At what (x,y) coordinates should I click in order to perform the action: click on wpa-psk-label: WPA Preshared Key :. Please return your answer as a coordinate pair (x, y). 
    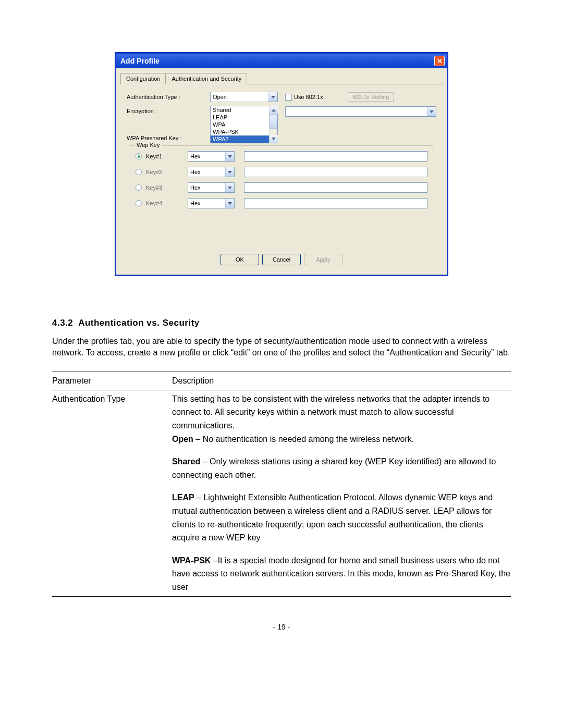
    Looking at the image, I should click on (168, 138).